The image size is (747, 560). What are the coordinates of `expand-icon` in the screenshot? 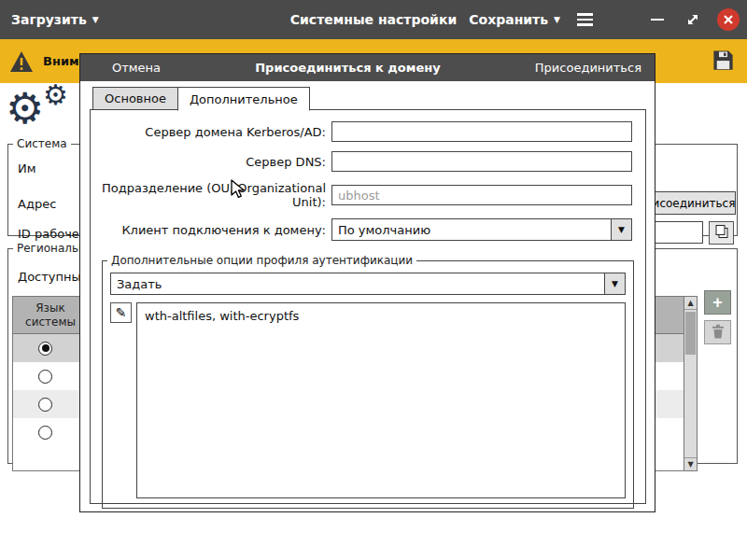 It's located at (693, 20).